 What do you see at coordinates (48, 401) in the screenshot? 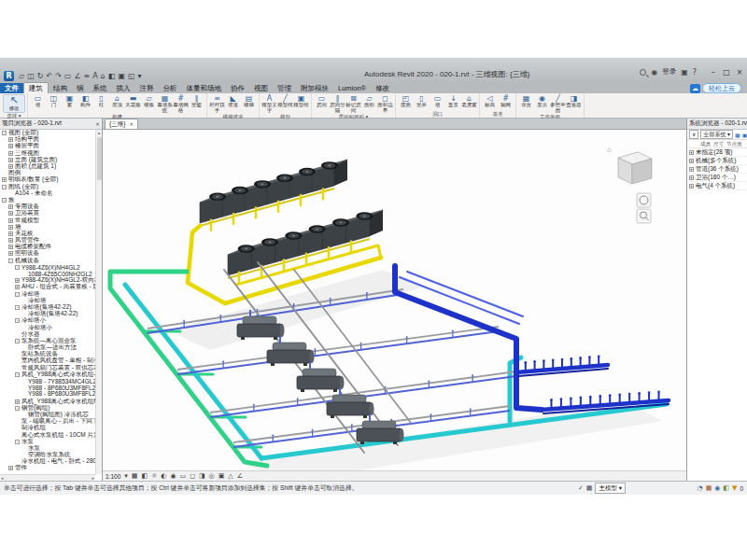
I see `tree-item: +风机_Y988离心式冷水机组M` at bounding box center [48, 401].